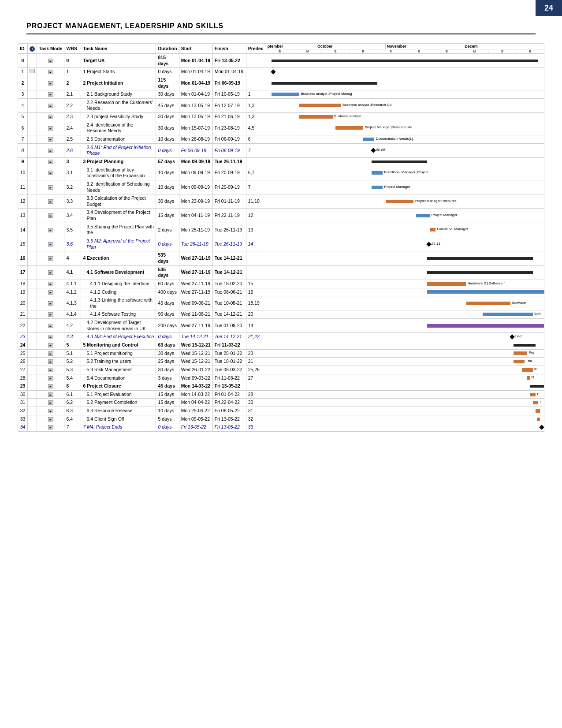 The image size is (562, 728). I want to click on col-info: i, so click(33, 49).